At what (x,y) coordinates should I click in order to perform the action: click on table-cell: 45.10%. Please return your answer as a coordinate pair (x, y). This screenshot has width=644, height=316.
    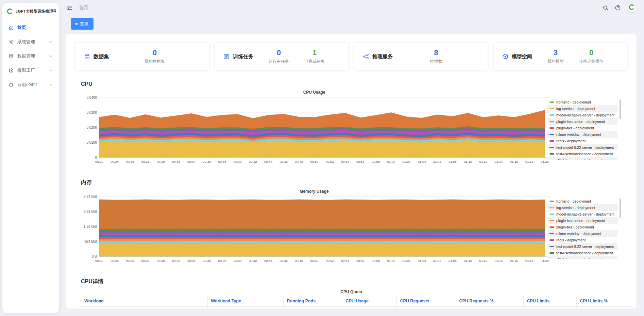
    Looking at the image, I should click on (490, 308).